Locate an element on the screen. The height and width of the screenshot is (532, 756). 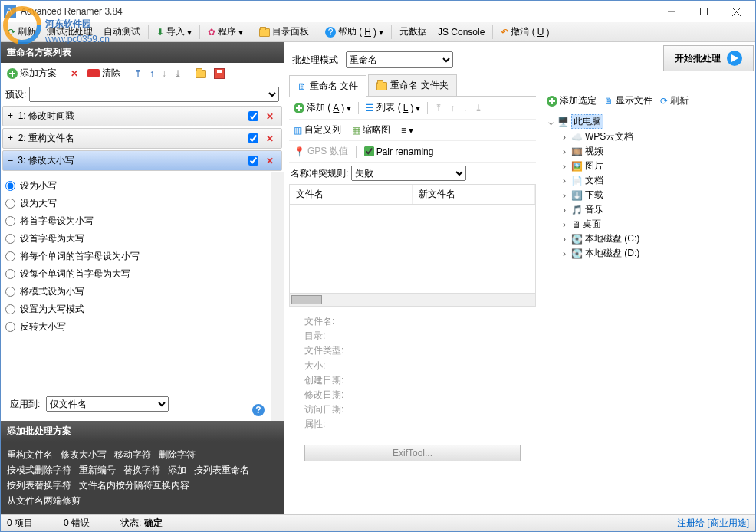
move-top-button: ⤒ is located at coordinates (138, 74).